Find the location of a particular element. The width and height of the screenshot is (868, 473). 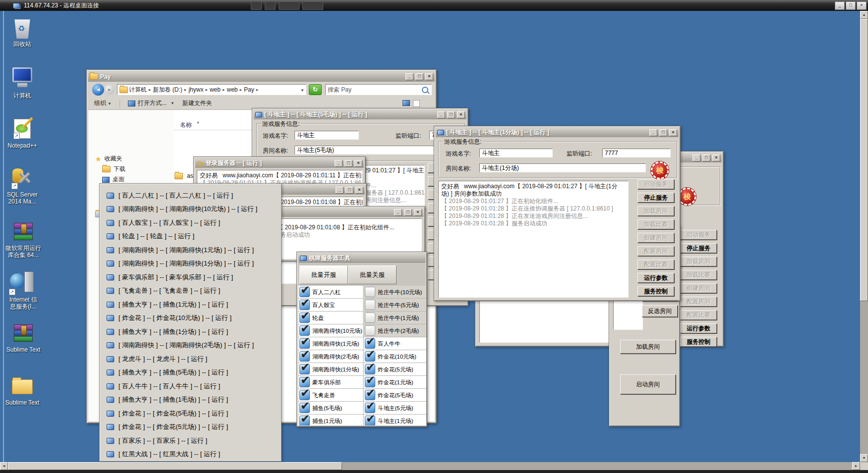

sidebar-item-downloads: 下载 is located at coordinates (114, 169).